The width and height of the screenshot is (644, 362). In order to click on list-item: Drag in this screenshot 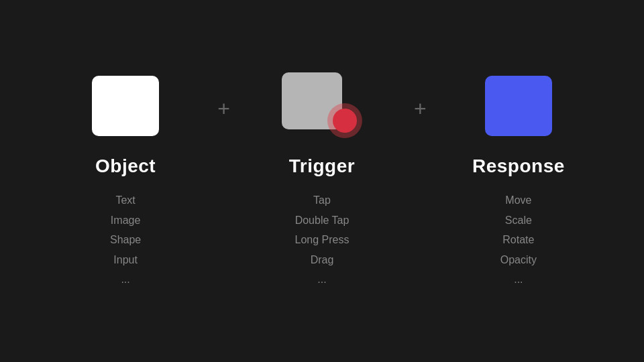, I will do `click(322, 260)`.